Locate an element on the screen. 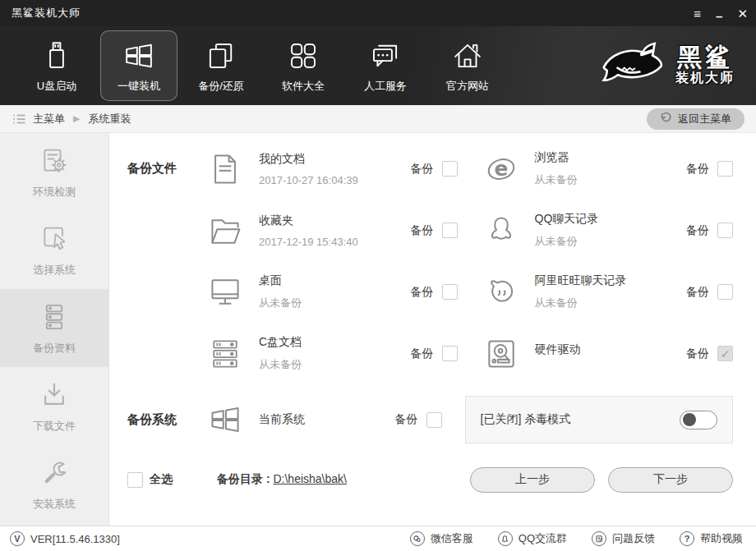 The width and height of the screenshot is (756, 551). qq-penguin-icon is located at coordinates (501, 231).